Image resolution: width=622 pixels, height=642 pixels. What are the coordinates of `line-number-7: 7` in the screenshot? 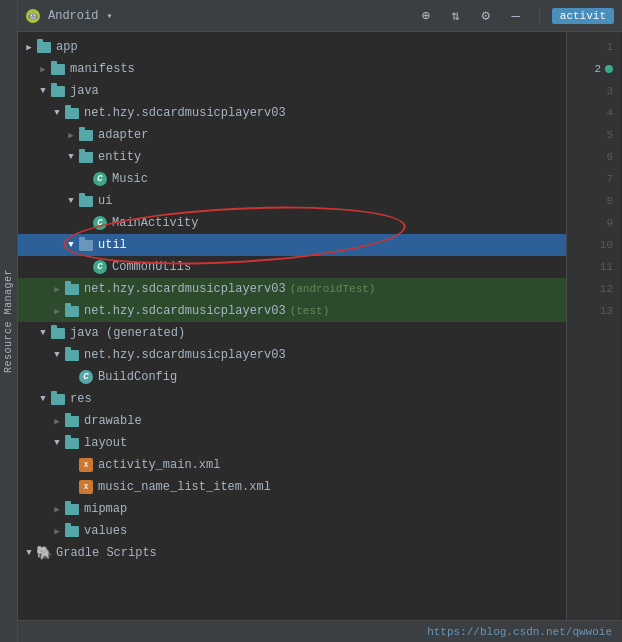 It's located at (594, 179).